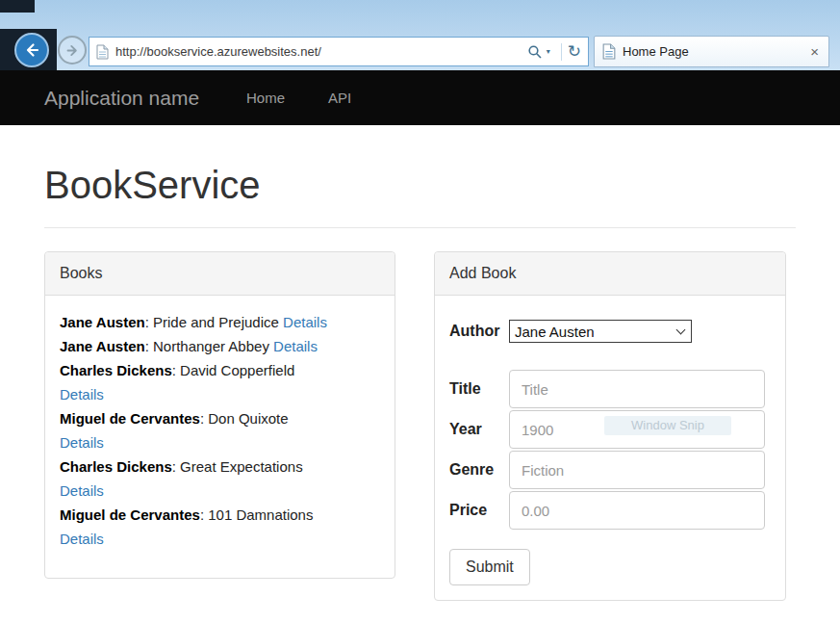 This screenshot has height=623, width=840. I want to click on url-text: http://bookservice.azurewebsites.net/, so click(321, 52).